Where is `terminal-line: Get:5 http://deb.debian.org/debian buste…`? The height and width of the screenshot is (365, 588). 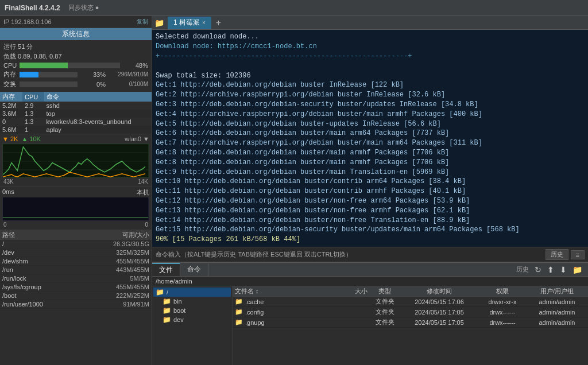 terminal-line: Get:5 http://deb.debian.org/debian buste… is located at coordinates (370, 124).